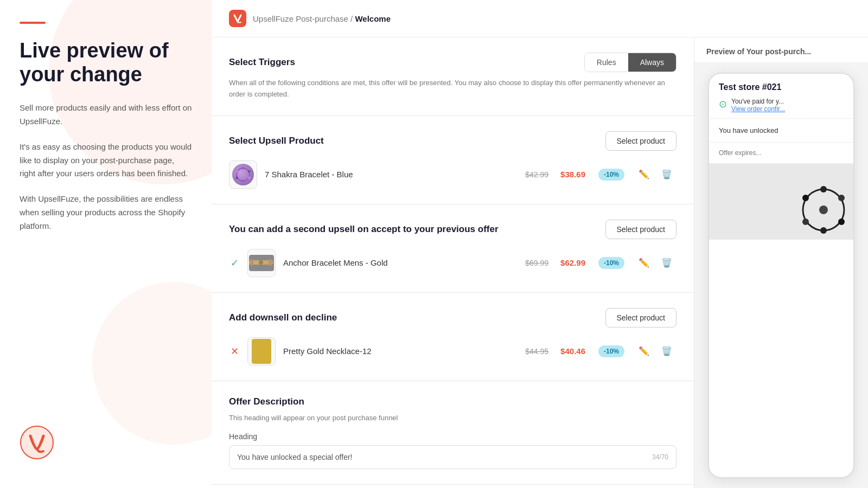 This screenshot has height=488, width=868. Describe the element at coordinates (630, 62) in the screenshot. I see `trigger-button-group: Rules Always` at that location.